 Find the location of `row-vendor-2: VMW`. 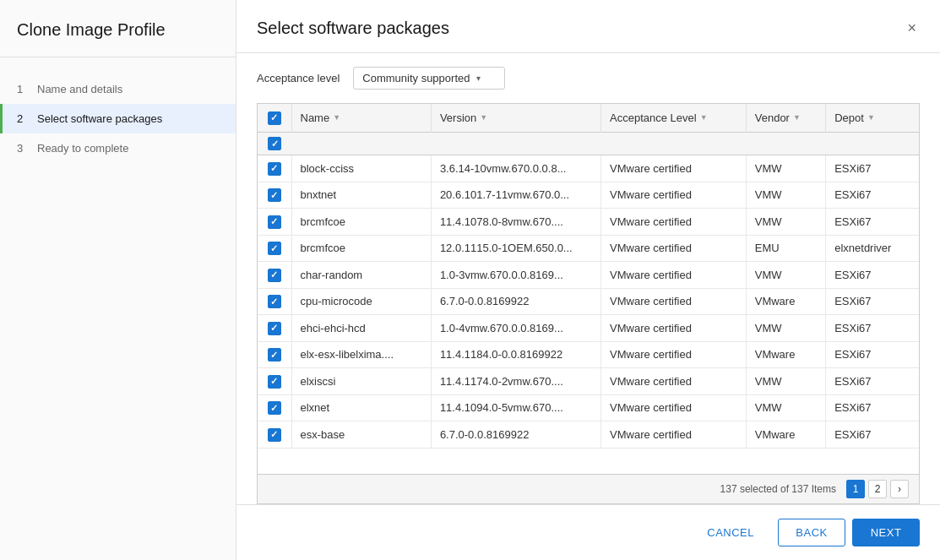

row-vendor-2: VMW is located at coordinates (785, 222).